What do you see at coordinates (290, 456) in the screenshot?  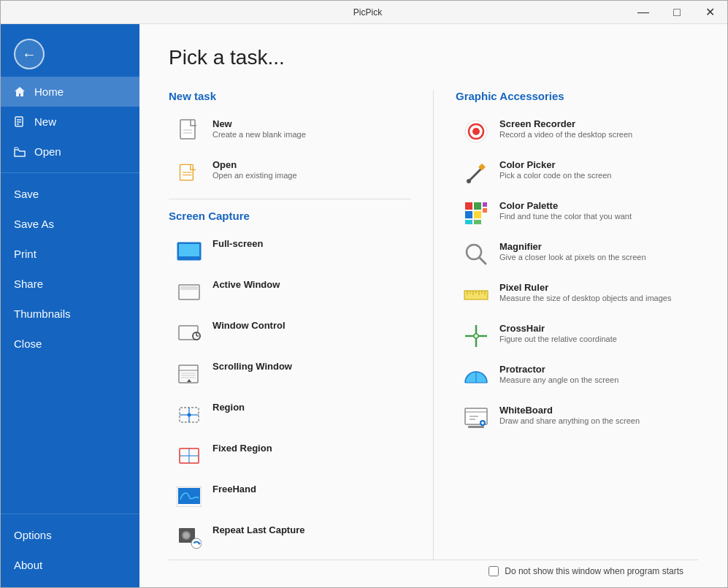 I see `task-fixed-region: Fixed Region` at bounding box center [290, 456].